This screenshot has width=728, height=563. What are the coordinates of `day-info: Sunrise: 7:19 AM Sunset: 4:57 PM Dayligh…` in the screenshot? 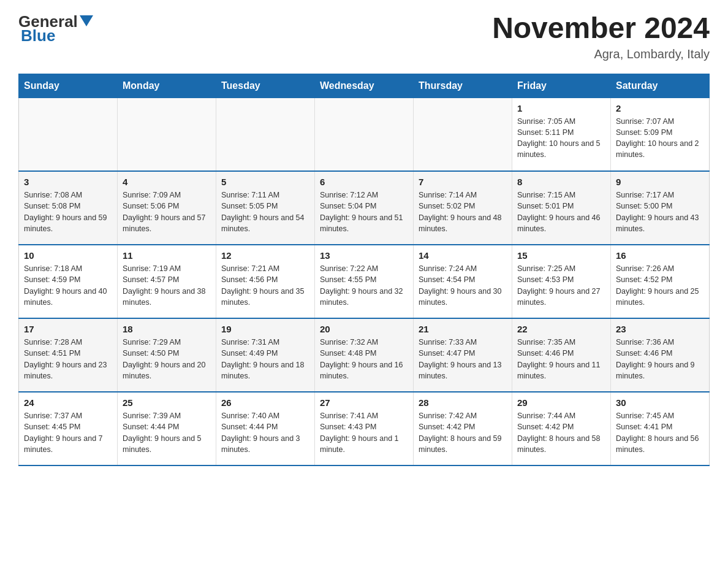 It's located at (167, 286).